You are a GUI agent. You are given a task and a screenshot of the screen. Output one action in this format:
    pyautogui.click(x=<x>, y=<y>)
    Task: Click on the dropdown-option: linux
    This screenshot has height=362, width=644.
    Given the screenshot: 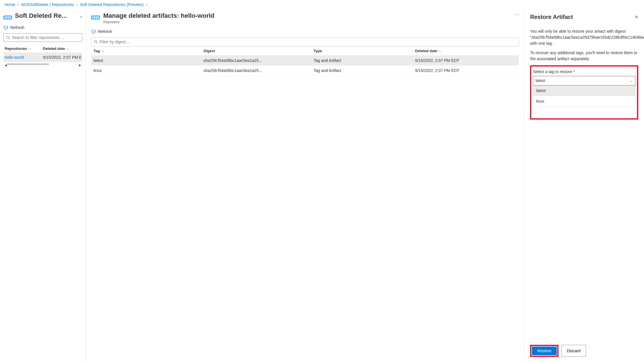 What is the action you would take?
    pyautogui.click(x=584, y=101)
    